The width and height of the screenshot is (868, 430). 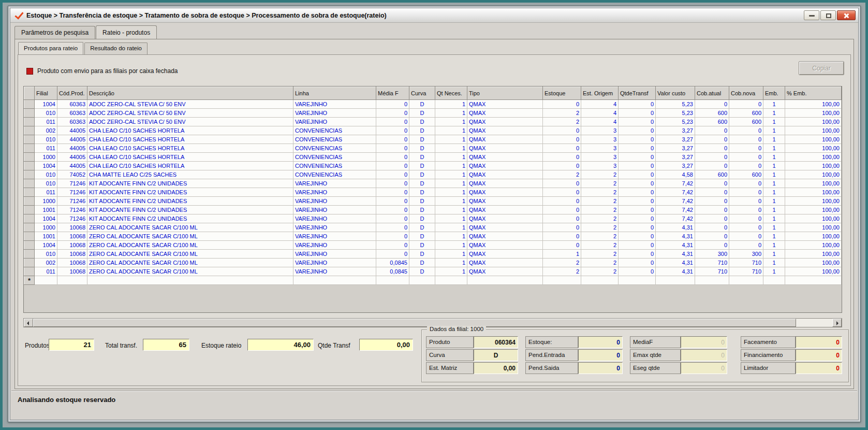 What do you see at coordinates (281, 345) in the screenshot?
I see `estoque-rateio-field: 46,00` at bounding box center [281, 345].